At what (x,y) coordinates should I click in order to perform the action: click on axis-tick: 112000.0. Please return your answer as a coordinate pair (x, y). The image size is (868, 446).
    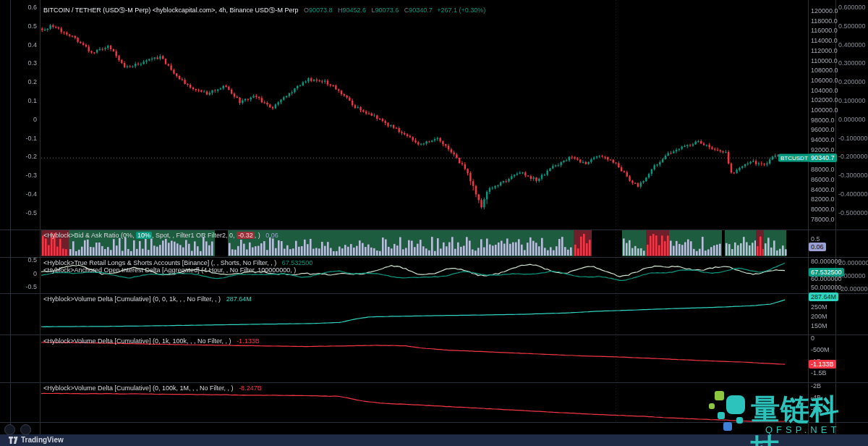
    Looking at the image, I should click on (825, 51).